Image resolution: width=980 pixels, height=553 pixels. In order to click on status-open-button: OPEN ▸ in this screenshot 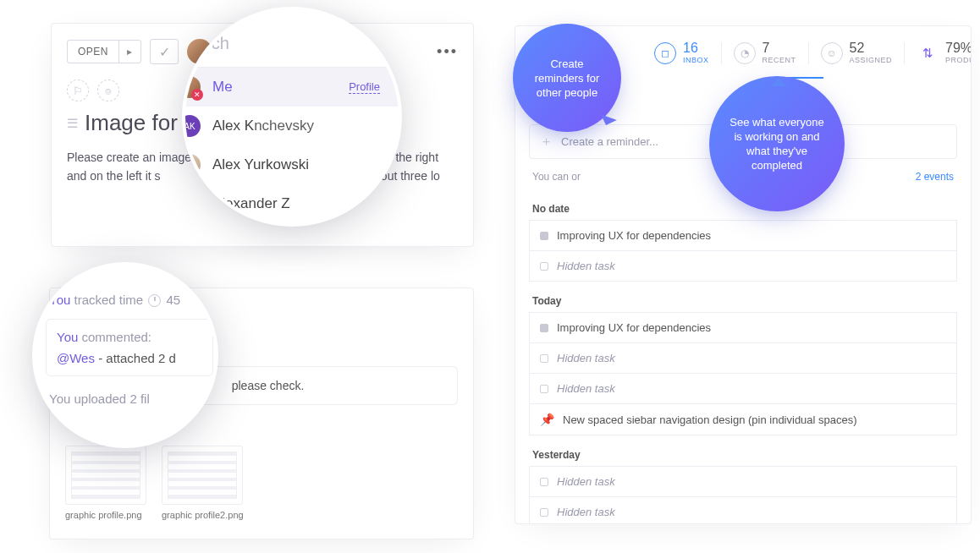, I will do `click(104, 52)`.